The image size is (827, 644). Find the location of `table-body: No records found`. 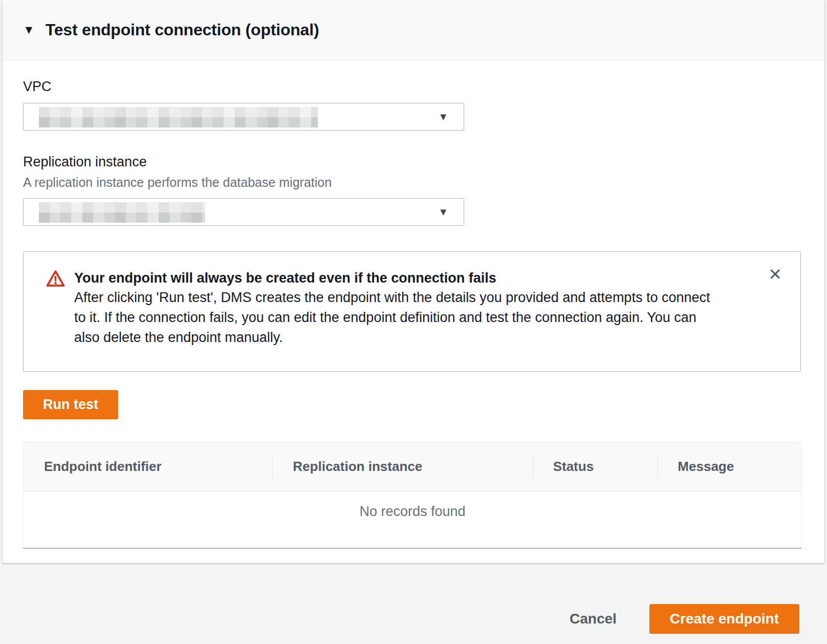

table-body: No records found is located at coordinates (412, 520).